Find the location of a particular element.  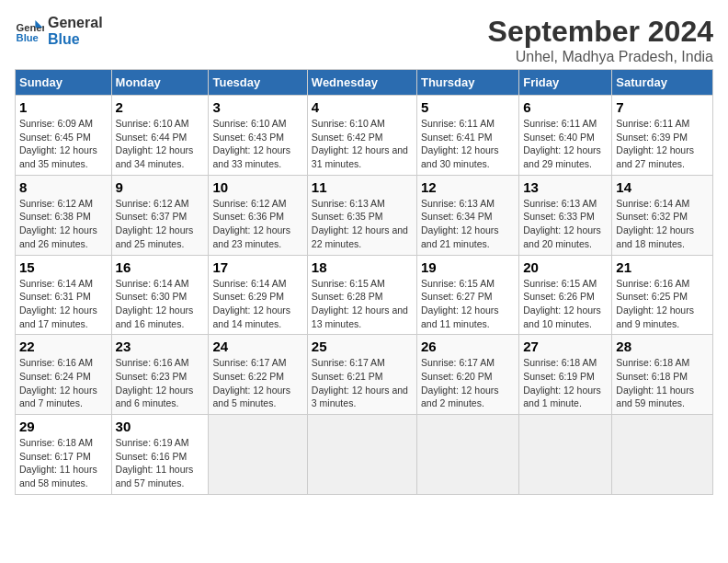

calendar-row: 15 Sunrise: 6:14 AM Sunset: 6:31 PM Dayl… is located at coordinates (364, 294).